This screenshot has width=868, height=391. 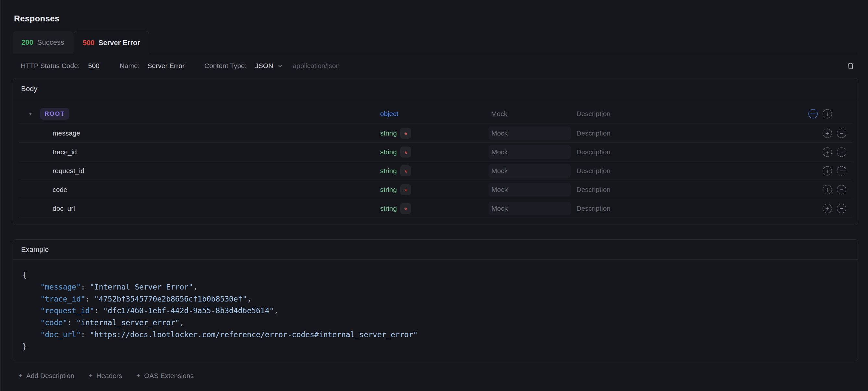 What do you see at coordinates (112, 42) in the screenshot?
I see `tab-500-server-error: 500 Server Error` at bounding box center [112, 42].